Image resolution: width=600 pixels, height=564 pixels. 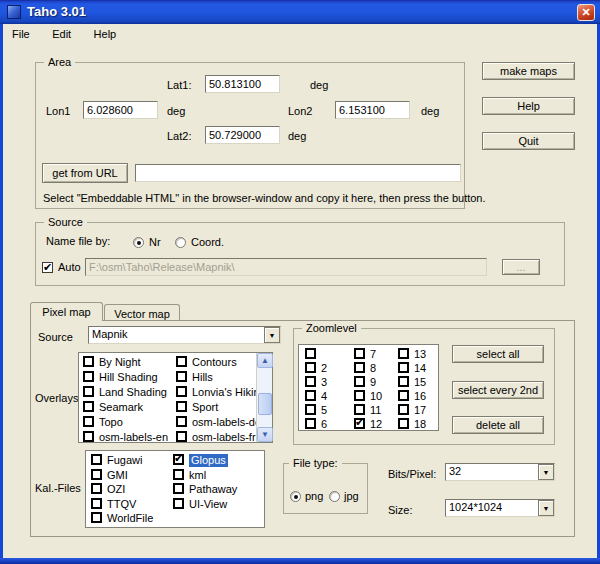 What do you see at coordinates (528, 106) in the screenshot?
I see `help-button: Help` at bounding box center [528, 106].